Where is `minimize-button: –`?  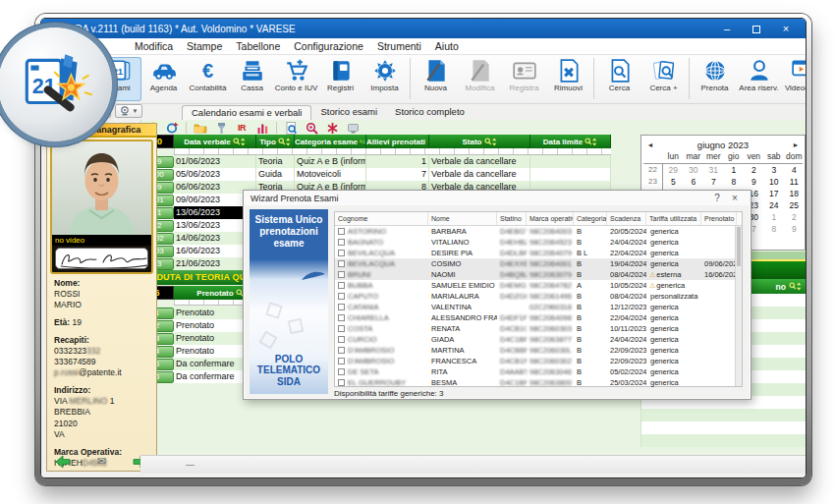 minimize-button: – is located at coordinates (727, 28).